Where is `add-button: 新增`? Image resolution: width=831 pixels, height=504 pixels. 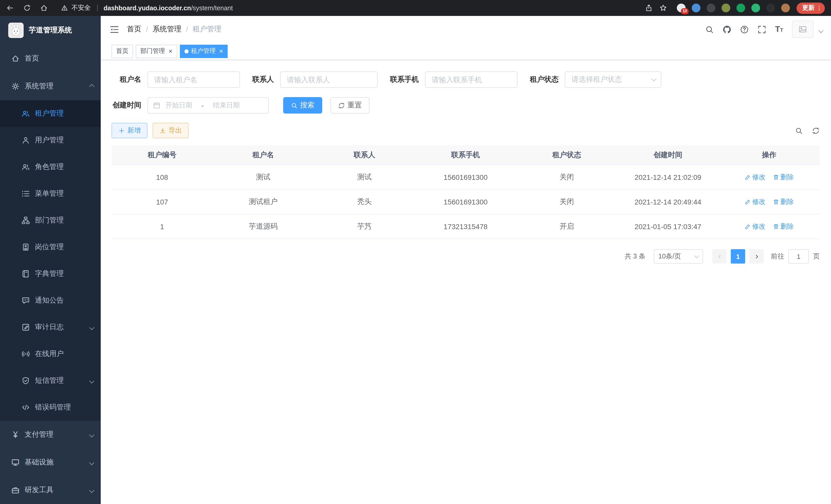
add-button: 新增 is located at coordinates (130, 130).